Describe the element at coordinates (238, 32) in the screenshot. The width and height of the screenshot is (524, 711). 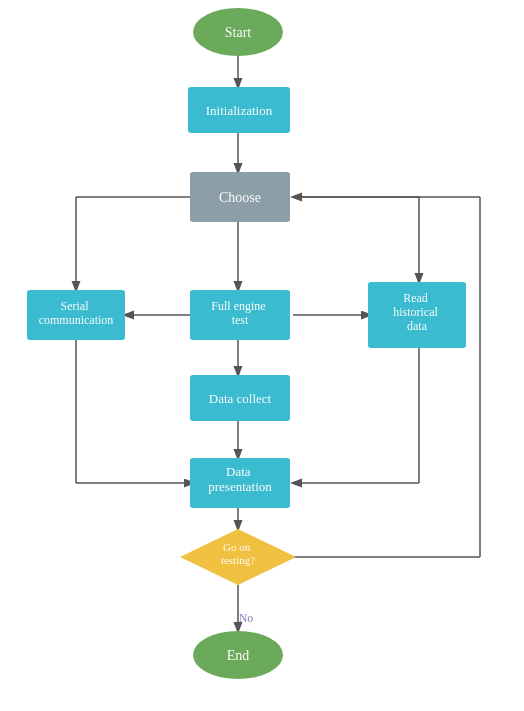
I see `start-label: Start` at that location.